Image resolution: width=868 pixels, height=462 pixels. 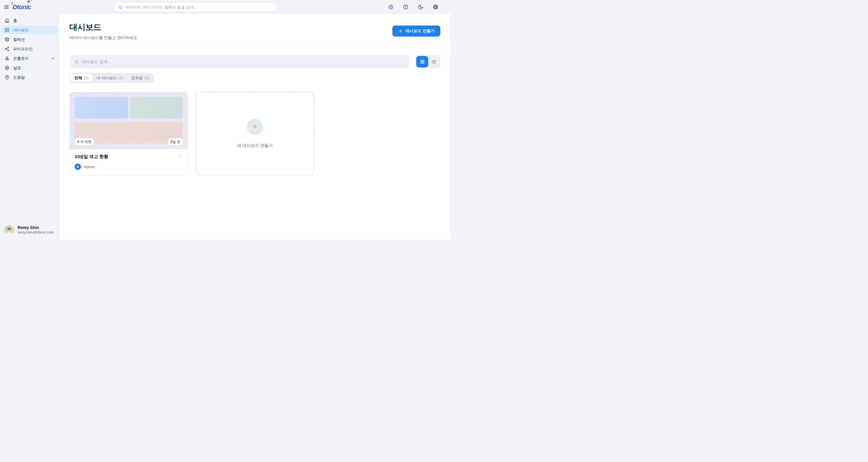 I want to click on hamburger-menu-icon, so click(x=6, y=7).